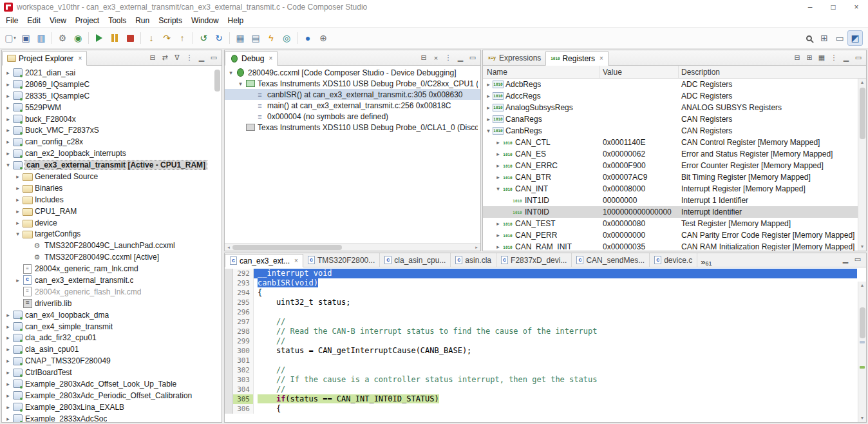  Describe the element at coordinates (112, 73) in the screenshot. I see `tree-item: ▸2021_dian_sai` at that location.